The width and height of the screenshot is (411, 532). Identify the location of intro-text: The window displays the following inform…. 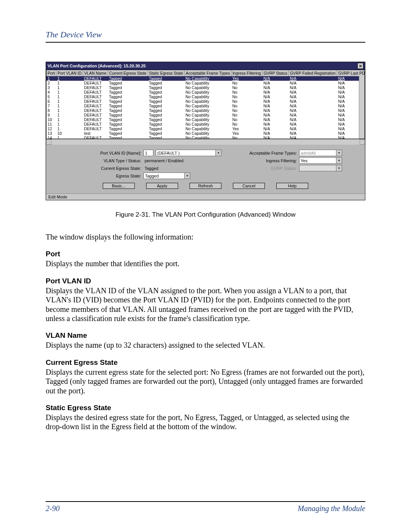
(206, 237).